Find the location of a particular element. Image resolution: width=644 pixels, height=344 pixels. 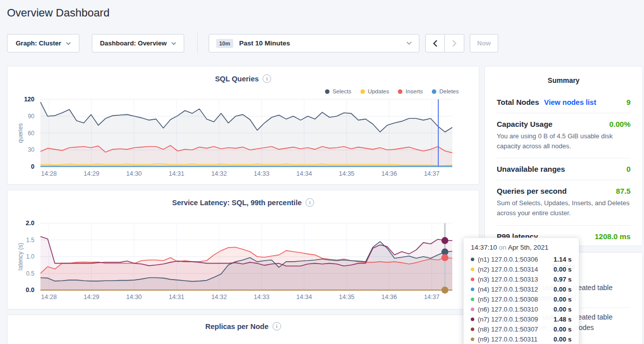

svg-text: 90 is located at coordinates (31, 116).